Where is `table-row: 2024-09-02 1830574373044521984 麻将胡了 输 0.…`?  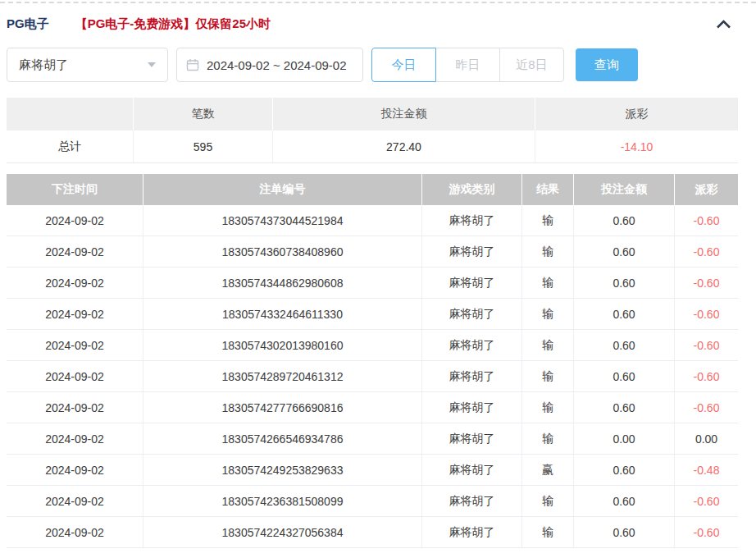 table-row: 2024-09-02 1830574373044521984 麻将胡了 输 0.… is located at coordinates (372, 221).